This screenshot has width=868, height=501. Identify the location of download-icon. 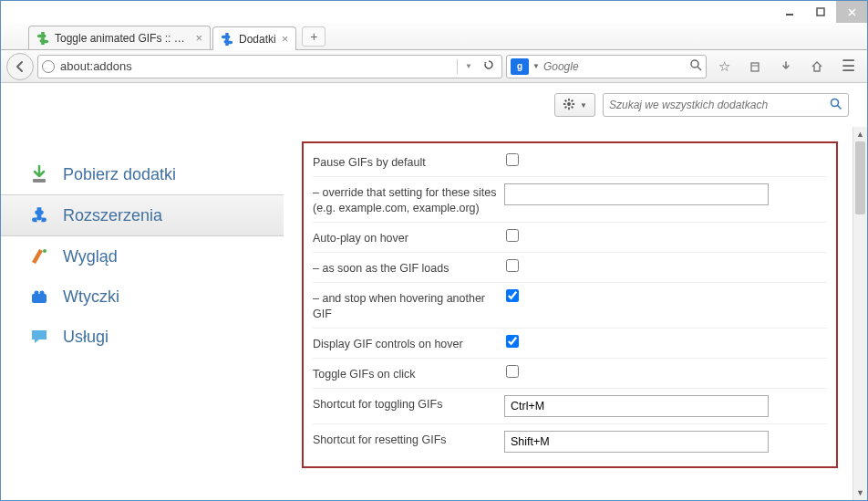
(39, 174).